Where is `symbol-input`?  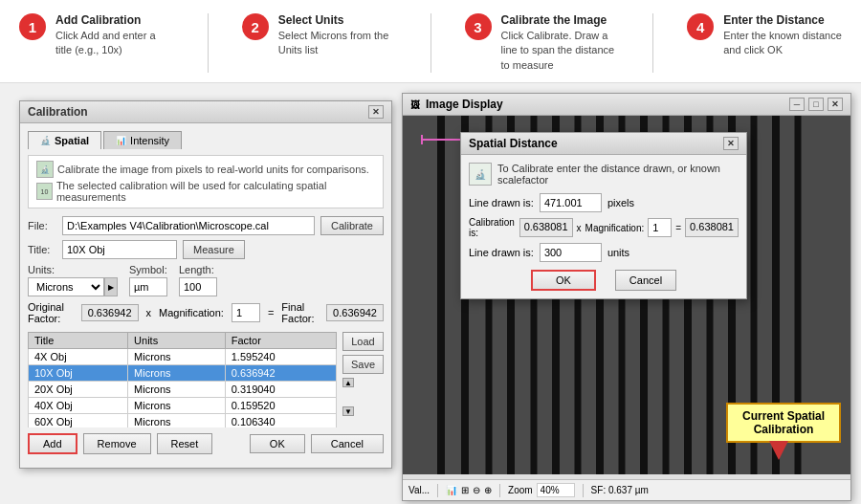 symbol-input is located at coordinates (148, 287).